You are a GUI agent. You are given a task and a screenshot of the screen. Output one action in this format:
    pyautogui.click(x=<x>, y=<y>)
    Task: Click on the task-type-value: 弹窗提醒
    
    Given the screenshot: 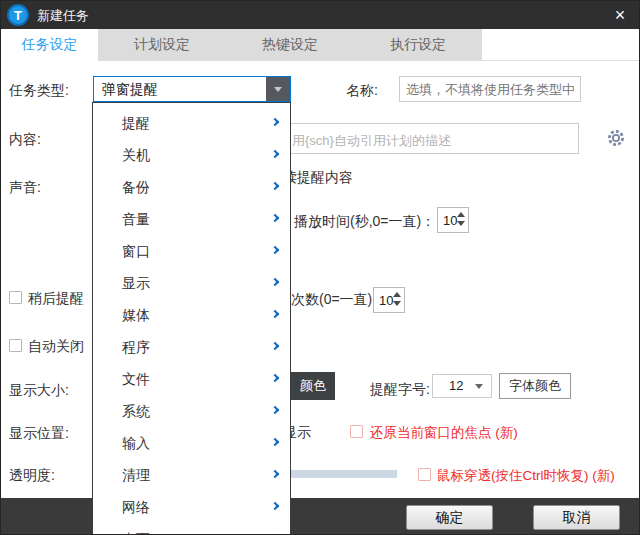 What is the action you would take?
    pyautogui.click(x=130, y=90)
    